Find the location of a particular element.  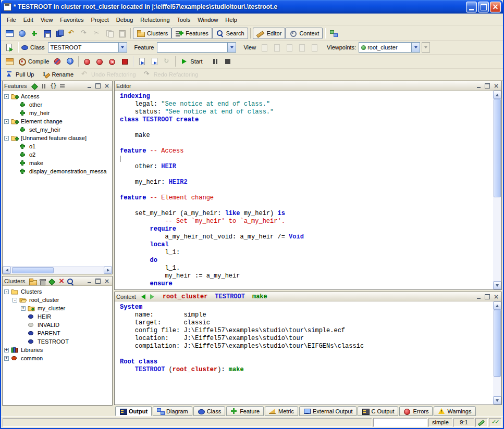

menu-refactoring: Refactoring is located at coordinates (155, 20).